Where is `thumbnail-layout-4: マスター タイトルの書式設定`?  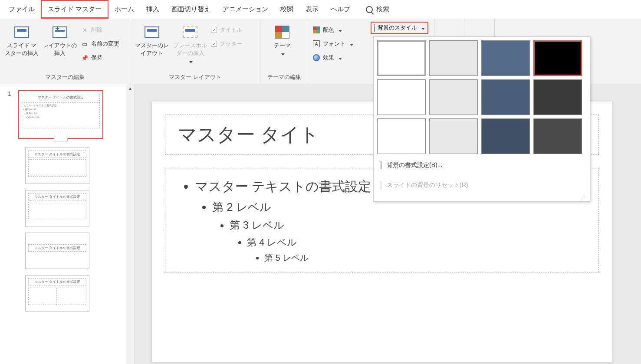 thumbnail-layout-4: マスター タイトルの書式設定 is located at coordinates (57, 293).